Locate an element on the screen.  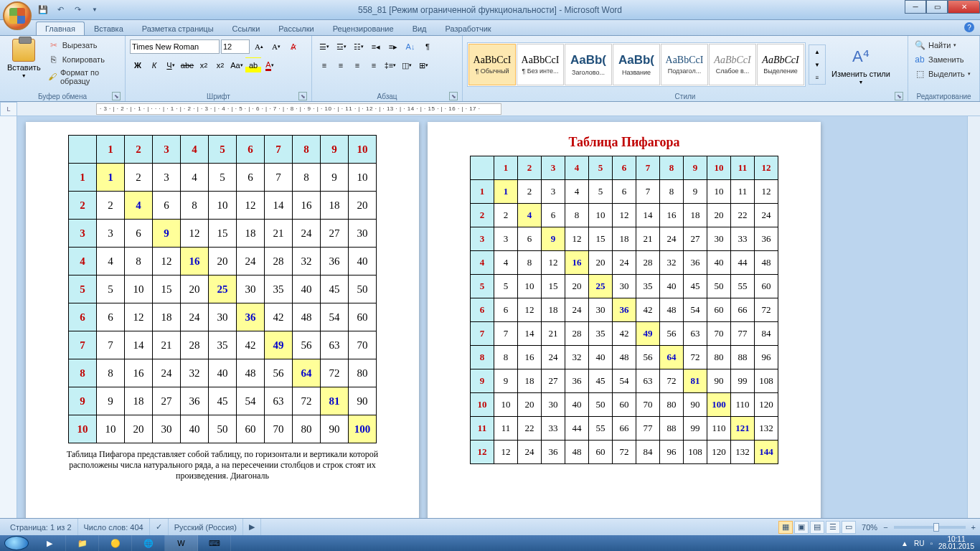
task-media: ▶ is located at coordinates (50, 543).